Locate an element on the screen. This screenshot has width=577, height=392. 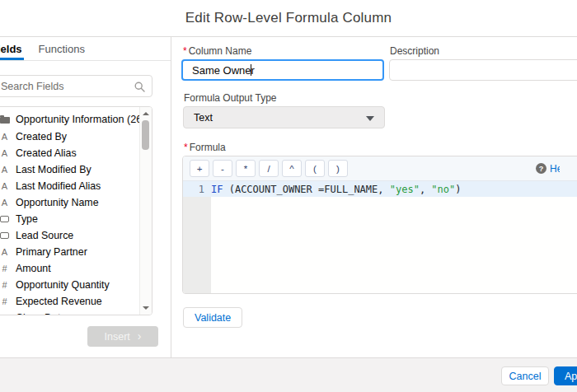
field-list-item: Type is located at coordinates (76, 219).